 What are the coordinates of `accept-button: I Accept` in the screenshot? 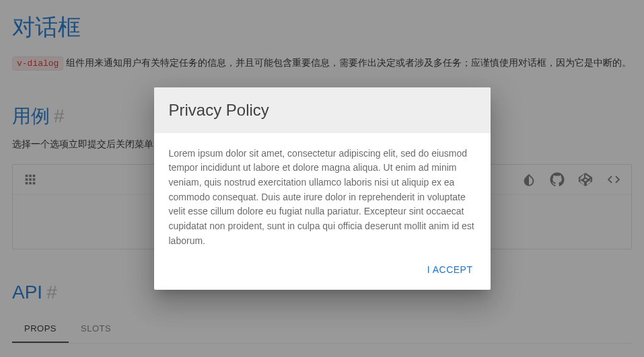 It's located at (450, 270).